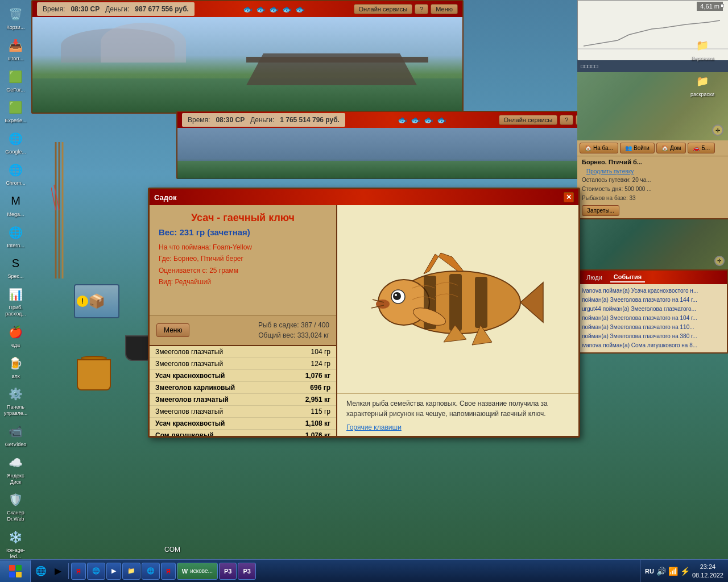 Image resolution: width=728 pixels, height=582 pixels. What do you see at coordinates (364, 197) in the screenshot?
I see `sadok-titlebar: Садок ✕` at bounding box center [364, 197].